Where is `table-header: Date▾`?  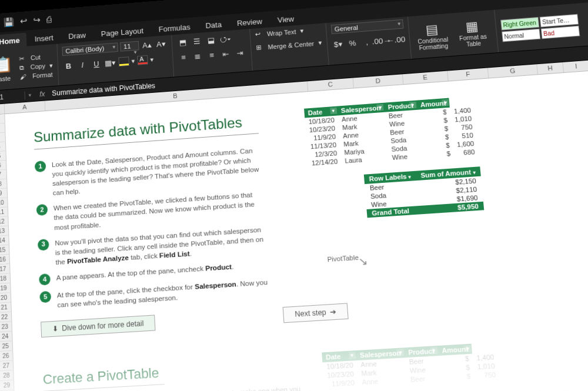 table-header: Date▾ is located at coordinates (339, 356).